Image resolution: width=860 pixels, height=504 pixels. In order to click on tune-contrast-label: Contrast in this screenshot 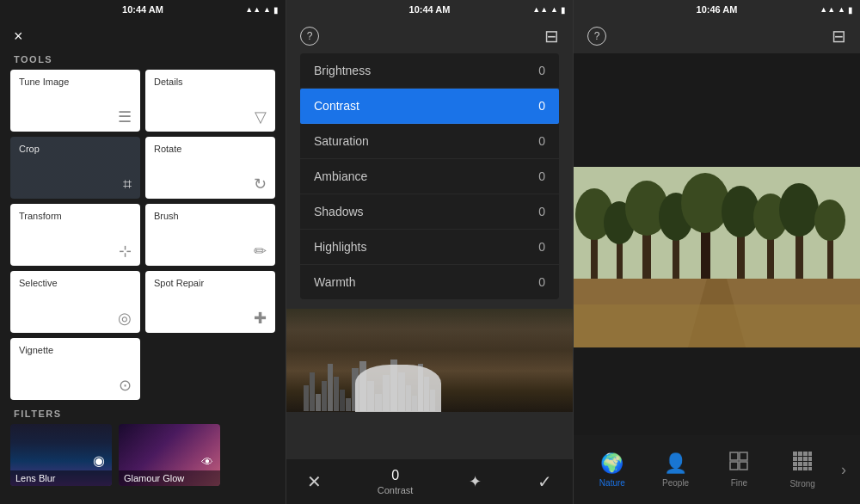, I will do `click(337, 106)`.